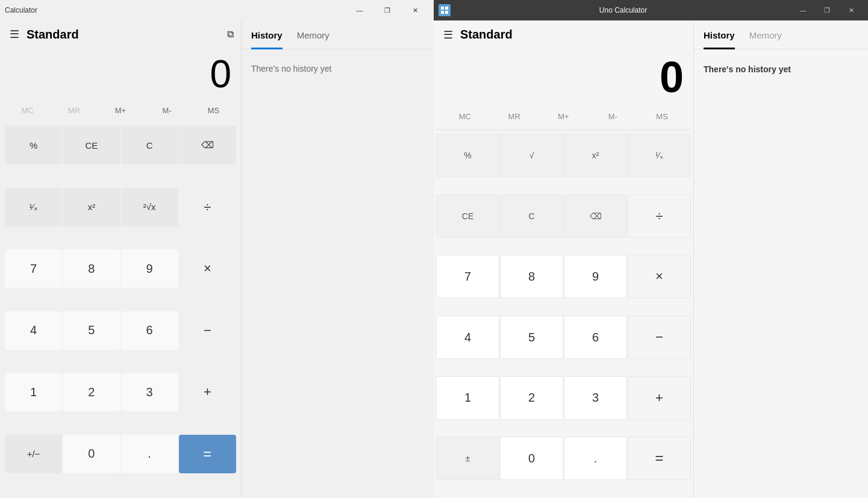 Image resolution: width=868 pixels, height=498 pixels. Describe the element at coordinates (719, 37) in the screenshot. I see `tab-history-right: History` at that location.